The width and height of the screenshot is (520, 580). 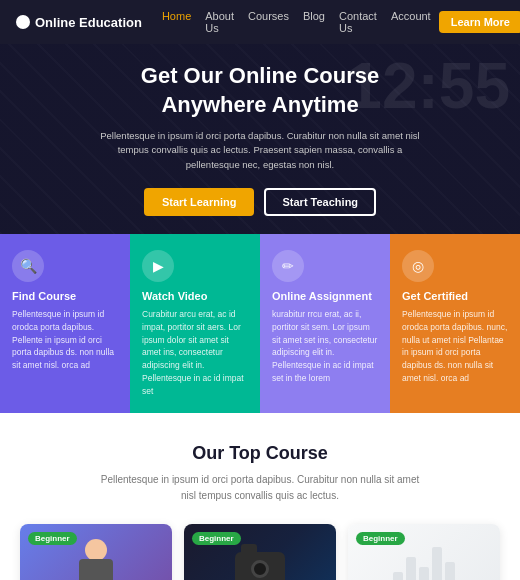 What do you see at coordinates (79, 22) in the screenshot?
I see `logo: Online Education` at bounding box center [79, 22].